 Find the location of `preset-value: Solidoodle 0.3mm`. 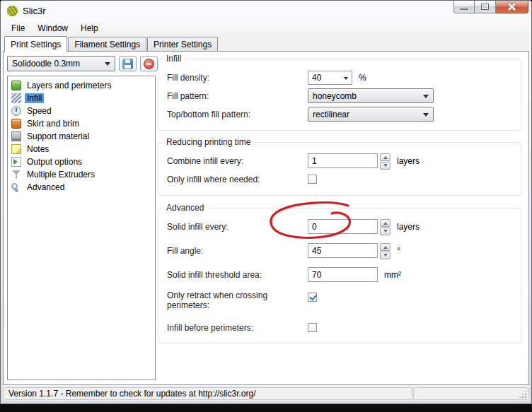

preset-value: Solidoodle 0.3mm is located at coordinates (46, 64).